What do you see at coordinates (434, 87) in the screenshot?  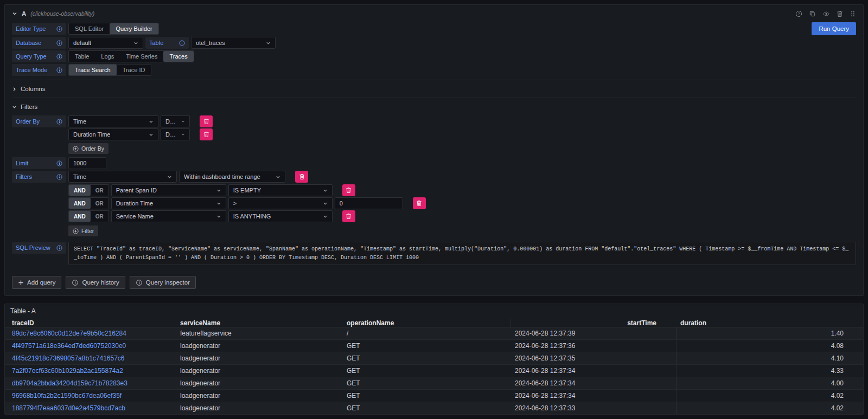 I see `columns-section: Columns` at bounding box center [434, 87].